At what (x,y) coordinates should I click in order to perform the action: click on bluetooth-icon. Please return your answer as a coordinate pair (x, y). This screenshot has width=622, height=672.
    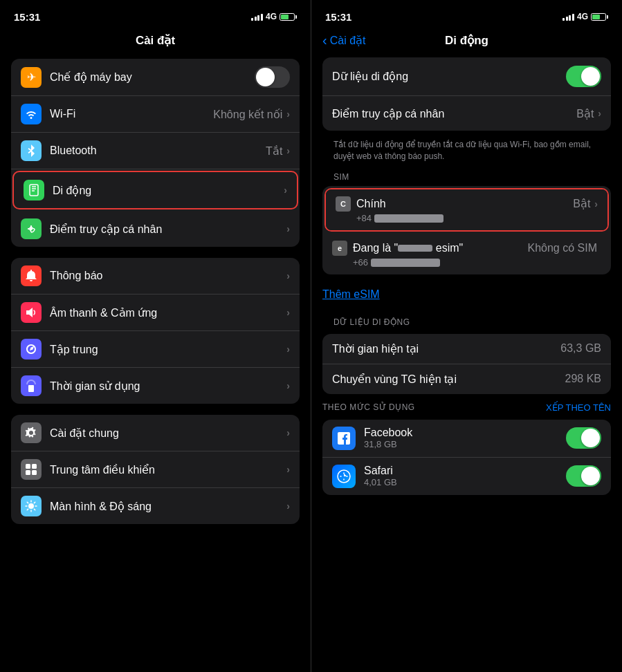
    Looking at the image, I should click on (31, 151).